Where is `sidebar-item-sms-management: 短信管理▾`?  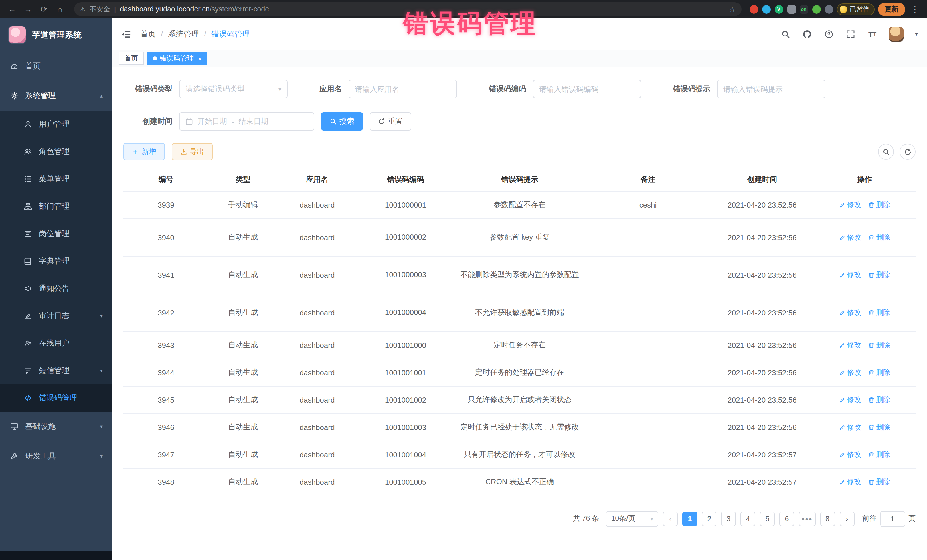 sidebar-item-sms-management: 短信管理▾ is located at coordinates (56, 371).